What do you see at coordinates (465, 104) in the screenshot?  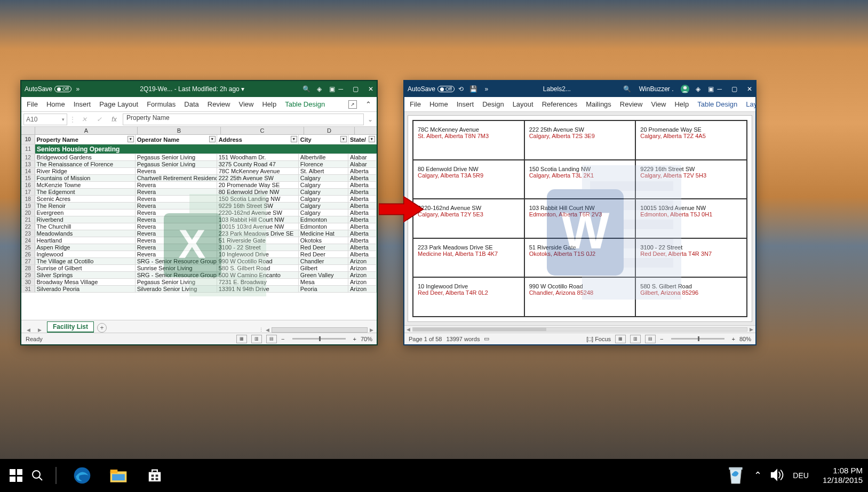 I see `tab-insert: Insert` at bounding box center [465, 104].